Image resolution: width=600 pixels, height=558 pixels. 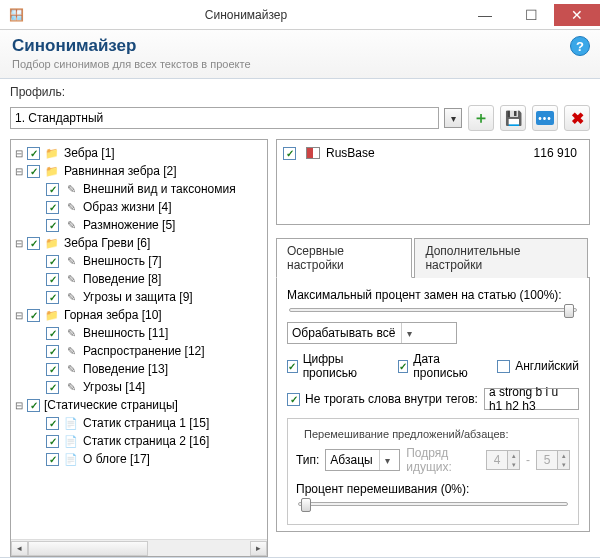 I want to click on node-label: [Статические страницы], so click(x=111, y=405).